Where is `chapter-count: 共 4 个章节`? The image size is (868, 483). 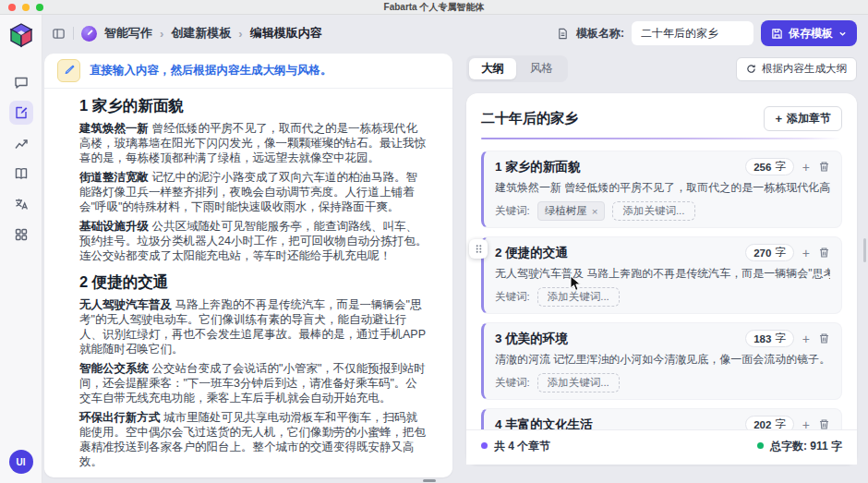
chapter-count: 共 4 个章节 is located at coordinates (515, 447).